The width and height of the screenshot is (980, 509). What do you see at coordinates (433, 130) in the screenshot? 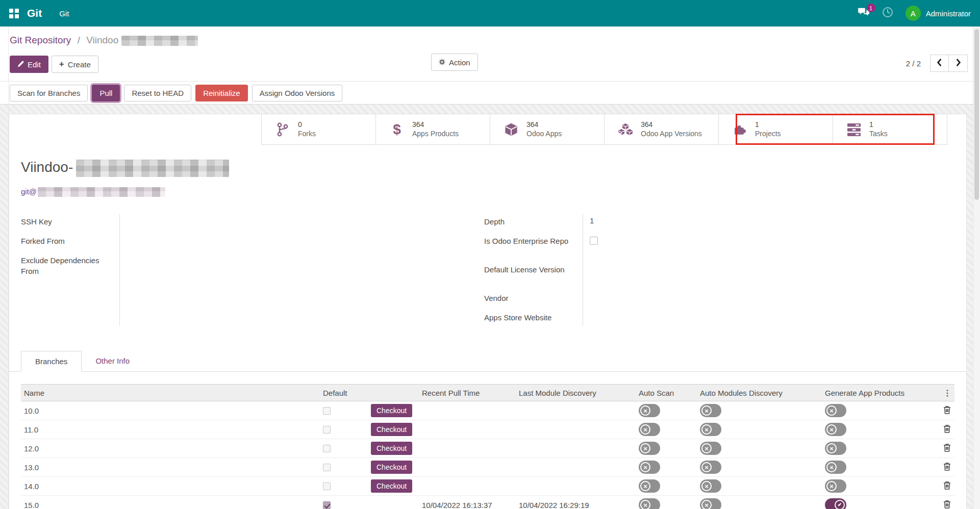
I see `stat-button-apps-products: $ 364 Apps Products` at bounding box center [433, 130].